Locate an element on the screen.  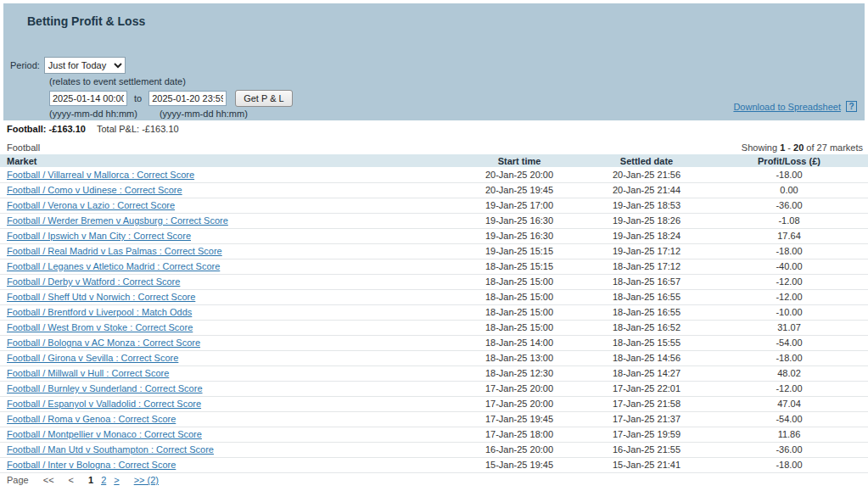
settled-date-cell: 20-Jan-25 21:56 is located at coordinates (647, 175).